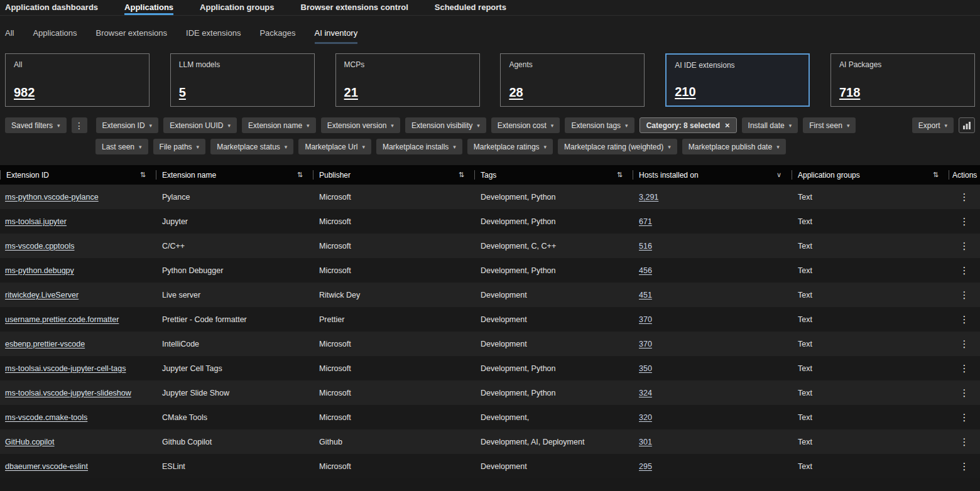 This screenshot has width=980, height=491. What do you see at coordinates (738, 80) in the screenshot?
I see `stat-card: AI IDE extensions 210` at bounding box center [738, 80].